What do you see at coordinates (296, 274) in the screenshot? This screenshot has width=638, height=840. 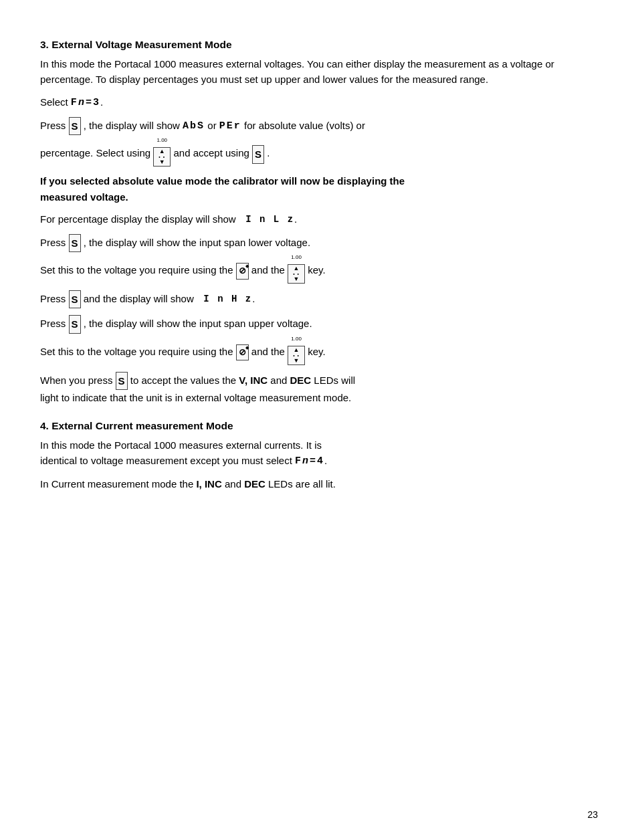 I see `tune-icon-2: ▲ • • ▼` at bounding box center [296, 274].